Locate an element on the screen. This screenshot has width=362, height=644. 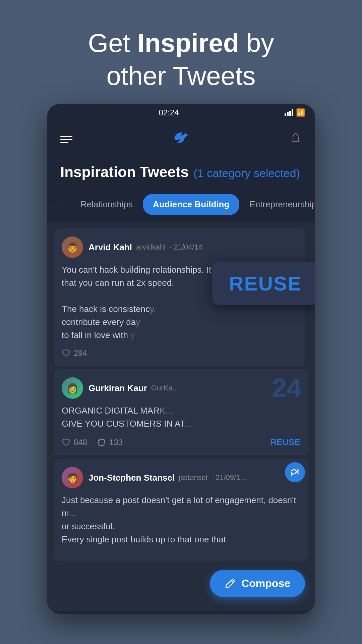
status-bar: 02:24 📶 is located at coordinates (181, 113).